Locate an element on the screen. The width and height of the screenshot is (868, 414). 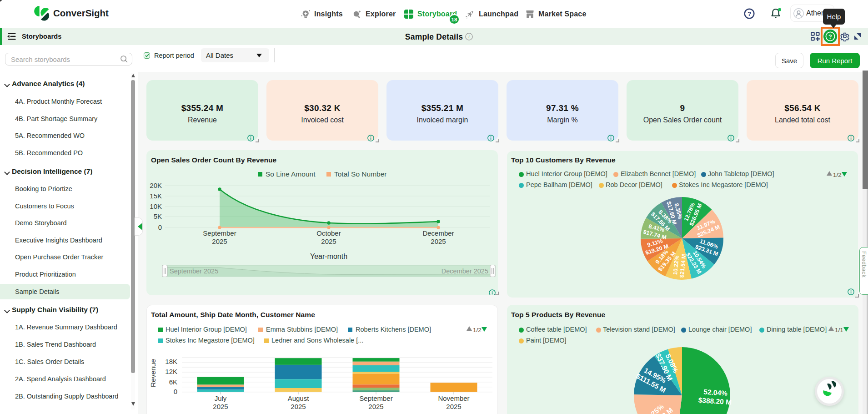
svg-text: 6K is located at coordinates (173, 382).